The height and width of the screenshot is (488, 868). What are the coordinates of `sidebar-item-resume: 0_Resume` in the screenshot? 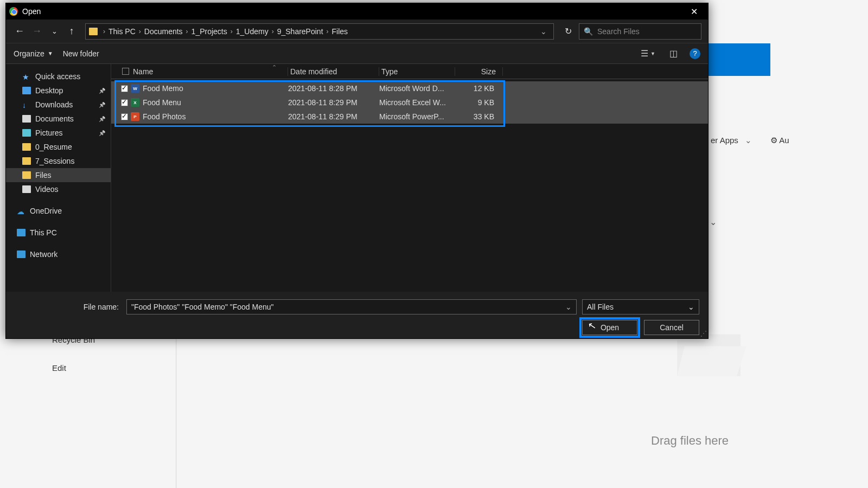 It's located at (59, 147).